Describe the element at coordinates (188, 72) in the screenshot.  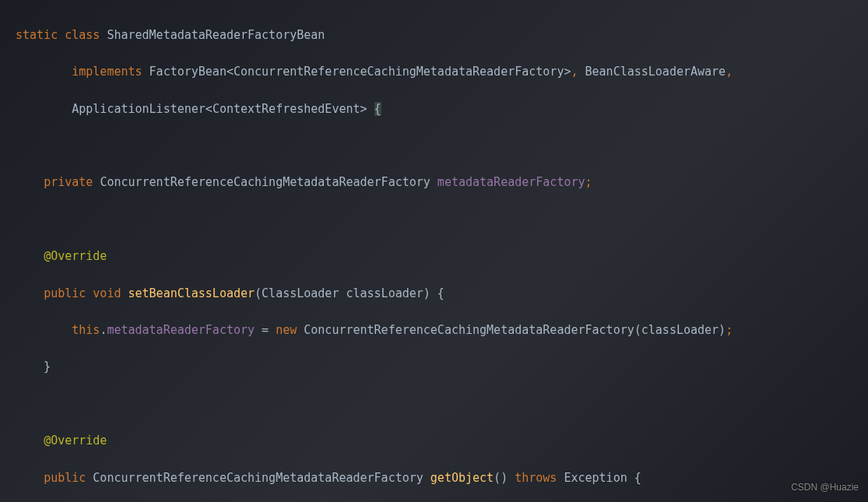
I see `type-name: FactoryBean` at that location.